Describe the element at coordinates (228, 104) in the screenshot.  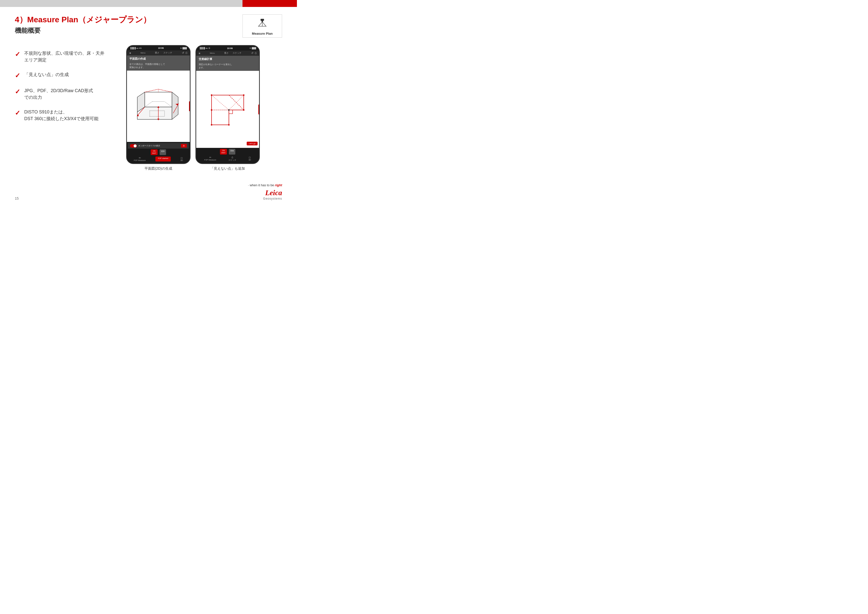
I see `phone-2: ▐▐▐▐ au 令 10:06 ⊙ ▓▓▓ ≡ Menu 重さ` at that location.